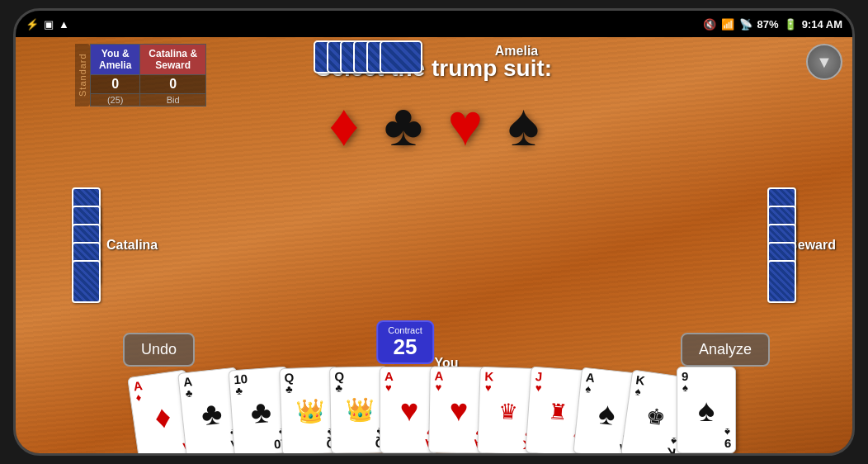  What do you see at coordinates (517, 51) in the screenshot?
I see `player-amelia-label: Amelia` at bounding box center [517, 51].